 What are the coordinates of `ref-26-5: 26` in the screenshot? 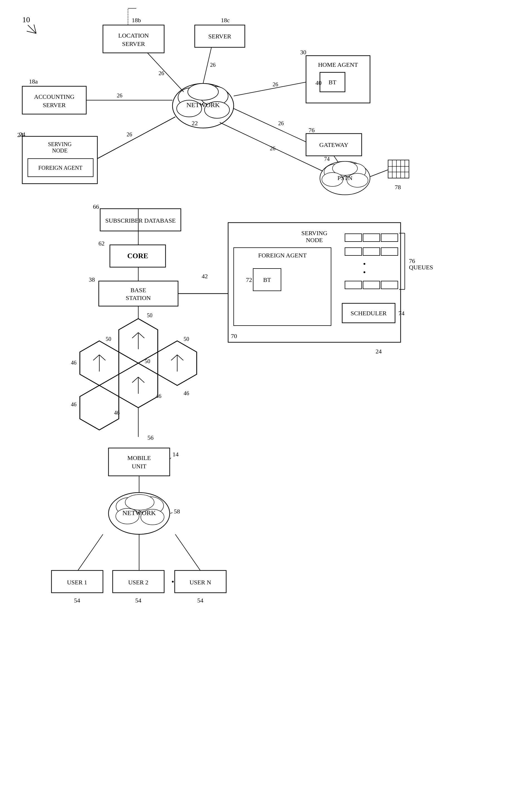 It's located at (129, 135).